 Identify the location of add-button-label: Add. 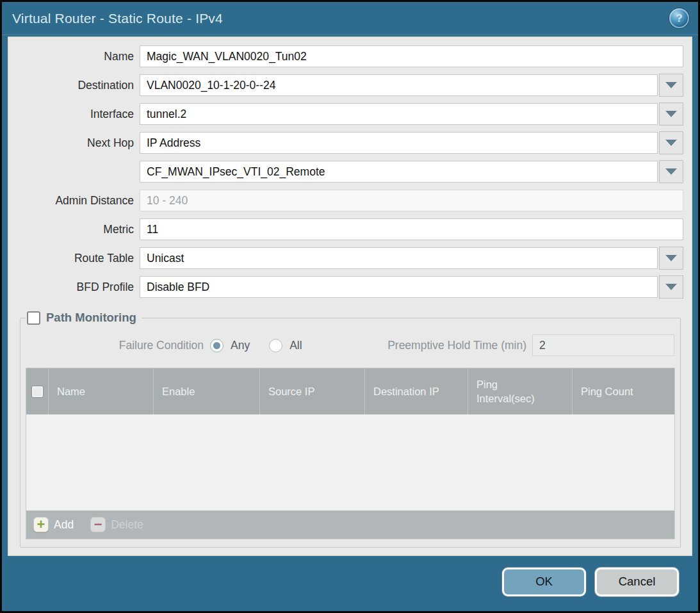
(64, 525).